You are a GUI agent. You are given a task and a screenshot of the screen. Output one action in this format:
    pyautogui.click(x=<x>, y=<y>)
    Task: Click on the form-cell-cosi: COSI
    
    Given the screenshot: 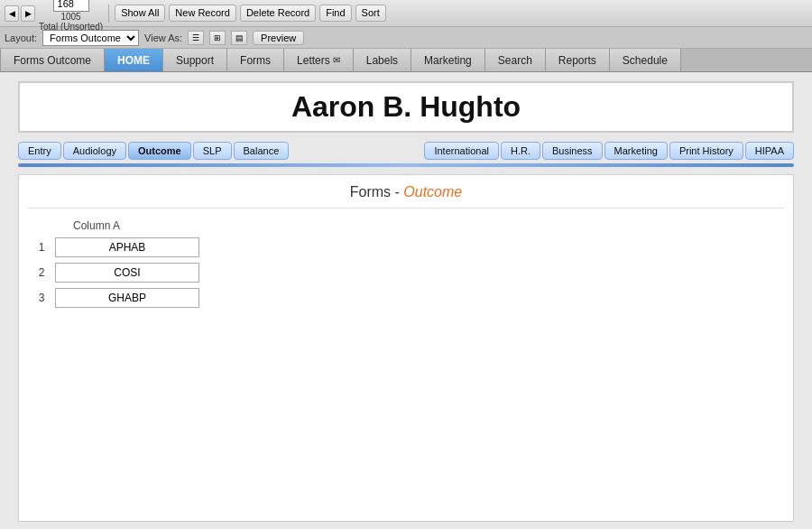 What is the action you would take?
    pyautogui.click(x=127, y=273)
    